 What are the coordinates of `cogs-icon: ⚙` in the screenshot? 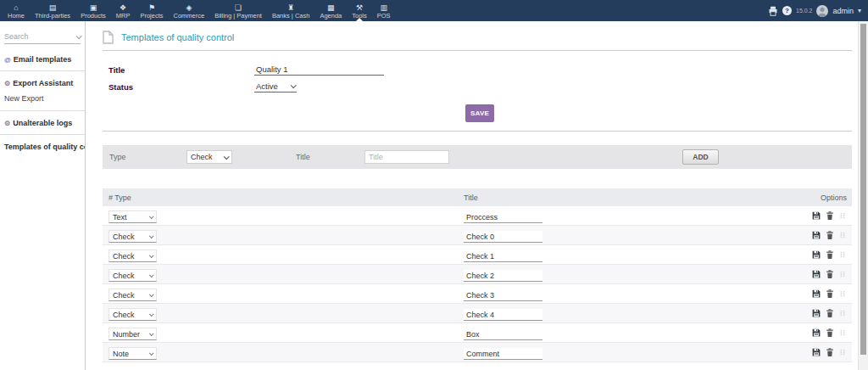 It's located at (7, 124).